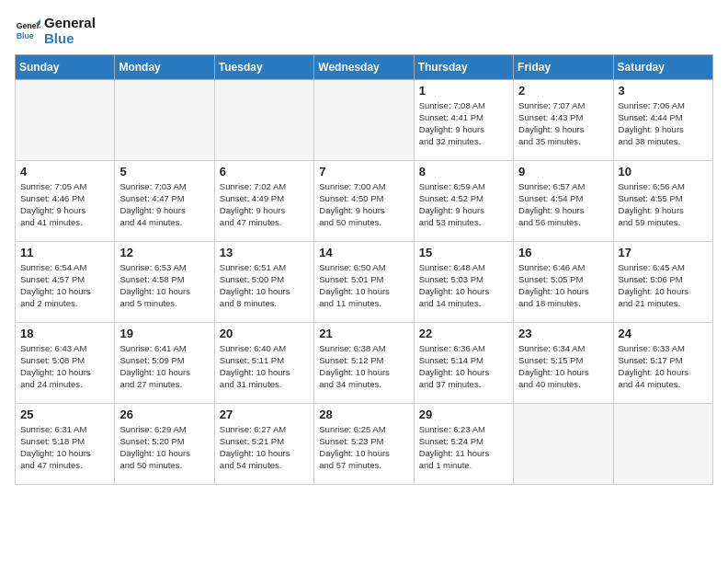 The image size is (728, 563). What do you see at coordinates (26, 36) in the screenshot?
I see `svg-text: Blue` at bounding box center [26, 36].